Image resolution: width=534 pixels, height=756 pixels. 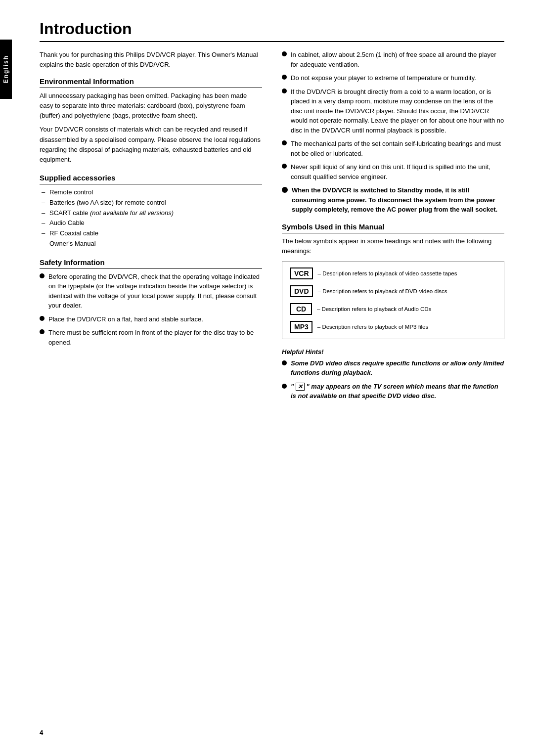 What do you see at coordinates (393, 111) in the screenshot?
I see `right-item-3: If the DVD/VCR is brought directly from …` at bounding box center [393, 111].